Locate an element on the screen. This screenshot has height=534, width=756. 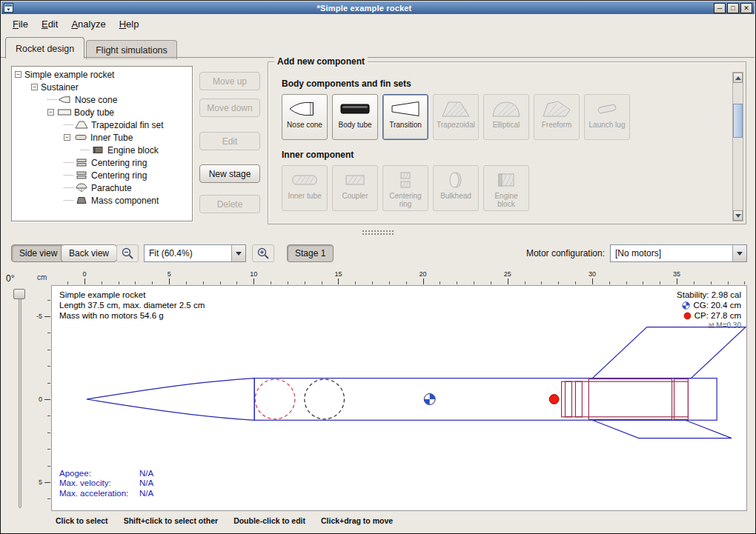
split-divider is located at coordinates (378, 232).